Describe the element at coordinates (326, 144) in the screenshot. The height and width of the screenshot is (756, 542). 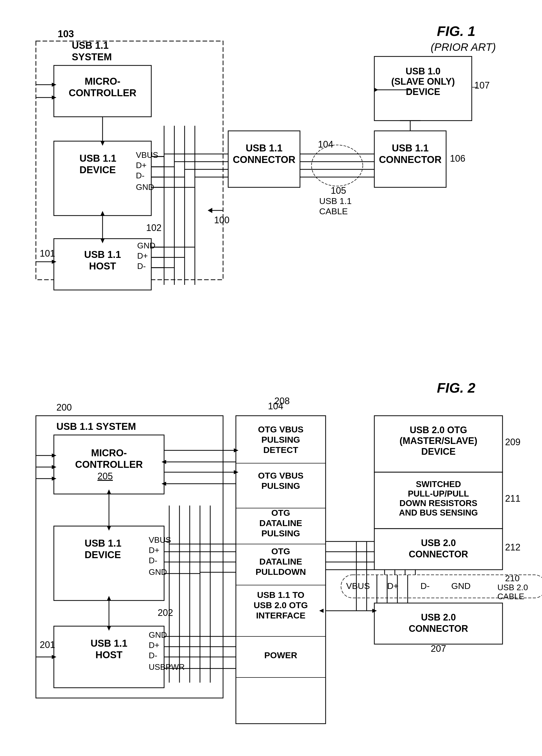
I see `svg-text: 104` at that location.